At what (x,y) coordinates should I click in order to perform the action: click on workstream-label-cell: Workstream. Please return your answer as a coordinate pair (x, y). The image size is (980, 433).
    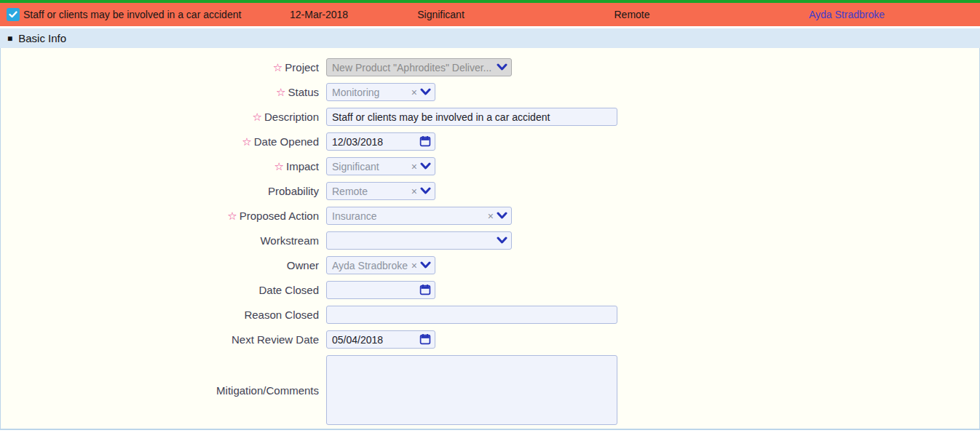
    Looking at the image, I should click on (163, 240).